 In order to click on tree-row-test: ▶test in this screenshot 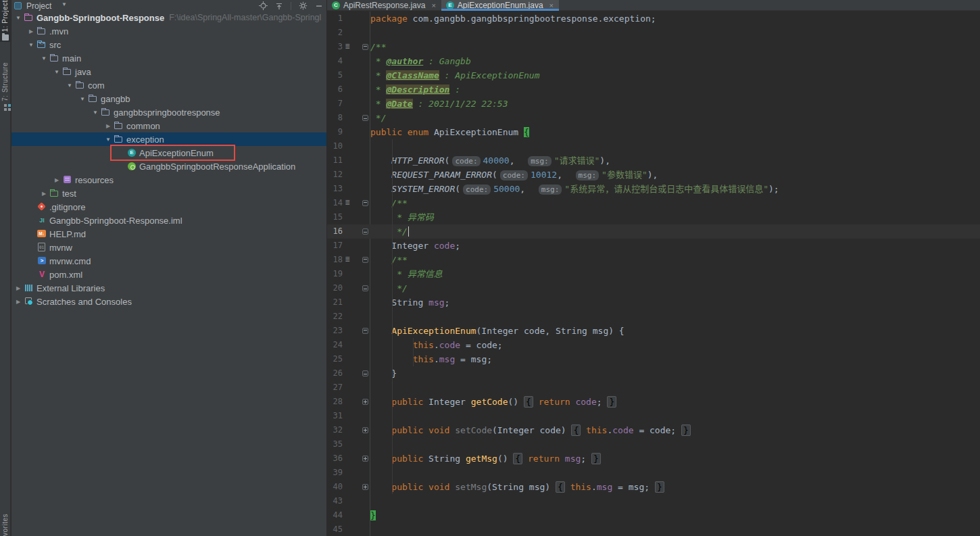, I will do `click(169, 193)`.